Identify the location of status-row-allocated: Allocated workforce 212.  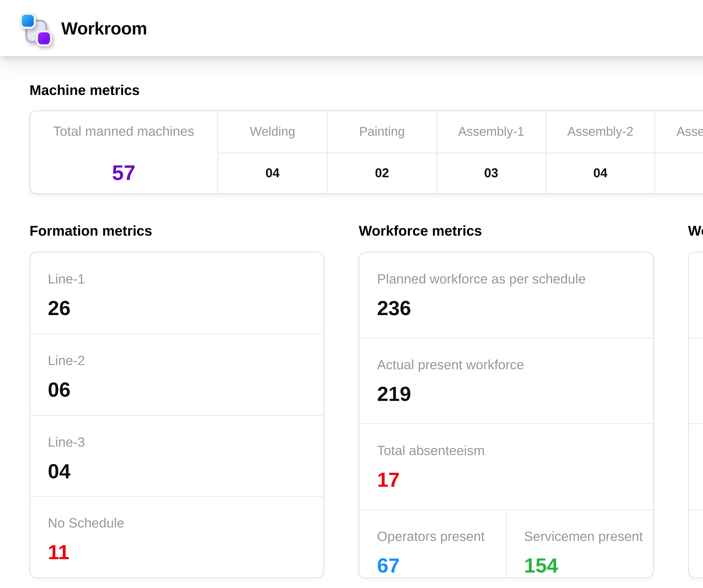
(696, 295).